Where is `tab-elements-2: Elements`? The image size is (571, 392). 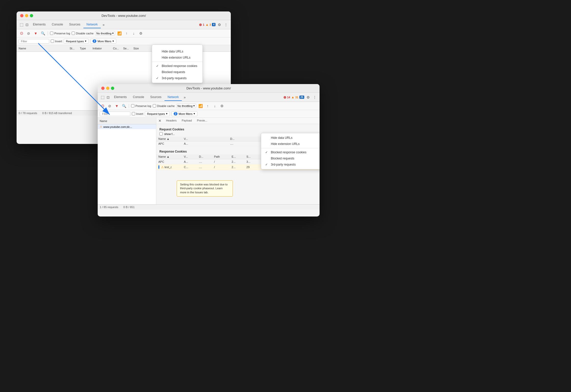
tab-elements-2: Elements is located at coordinates (120, 97).